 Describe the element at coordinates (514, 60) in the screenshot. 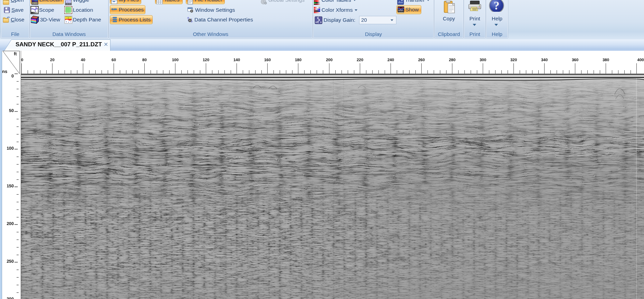

I see `svg-text: 320` at that location.